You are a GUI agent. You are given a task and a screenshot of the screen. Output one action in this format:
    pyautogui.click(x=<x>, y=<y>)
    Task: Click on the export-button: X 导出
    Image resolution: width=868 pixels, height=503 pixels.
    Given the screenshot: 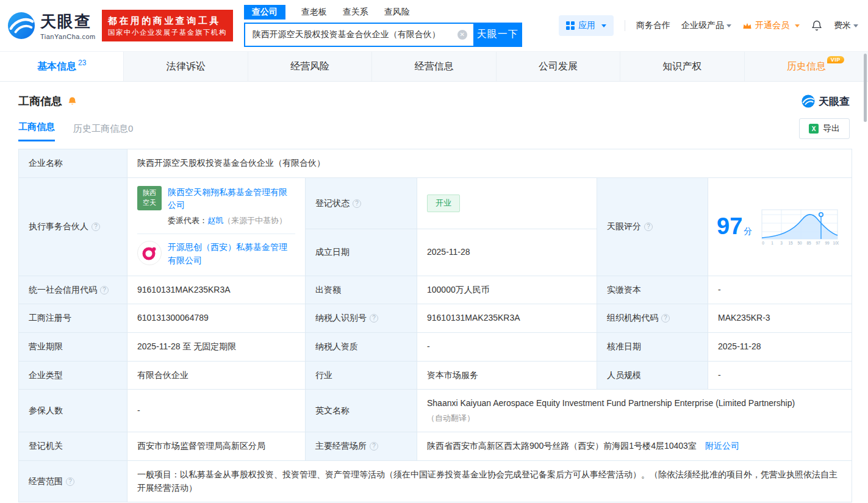 What is the action you would take?
    pyautogui.click(x=825, y=129)
    